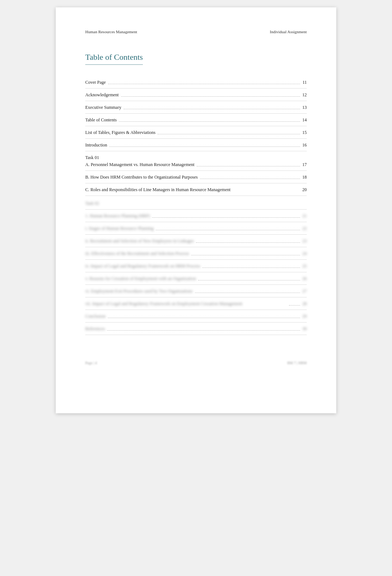  Describe the element at coordinates (305, 241) in the screenshot. I see `toc-page-task02-3: 23` at that location.